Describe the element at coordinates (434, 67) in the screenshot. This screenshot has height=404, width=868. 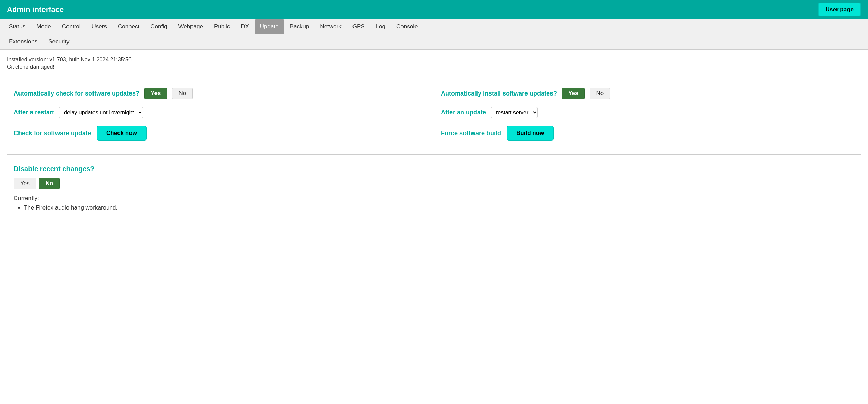
I see `git-warning: Git clone damaged!` at that location.